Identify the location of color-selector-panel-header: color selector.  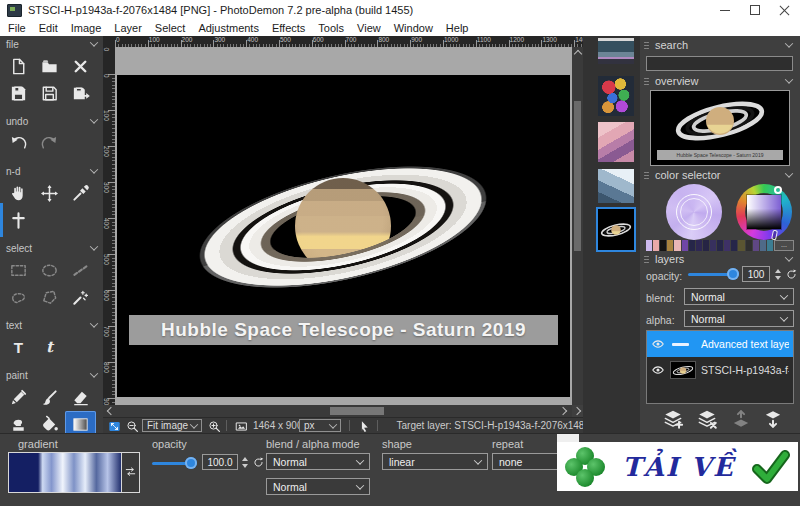
(720, 175).